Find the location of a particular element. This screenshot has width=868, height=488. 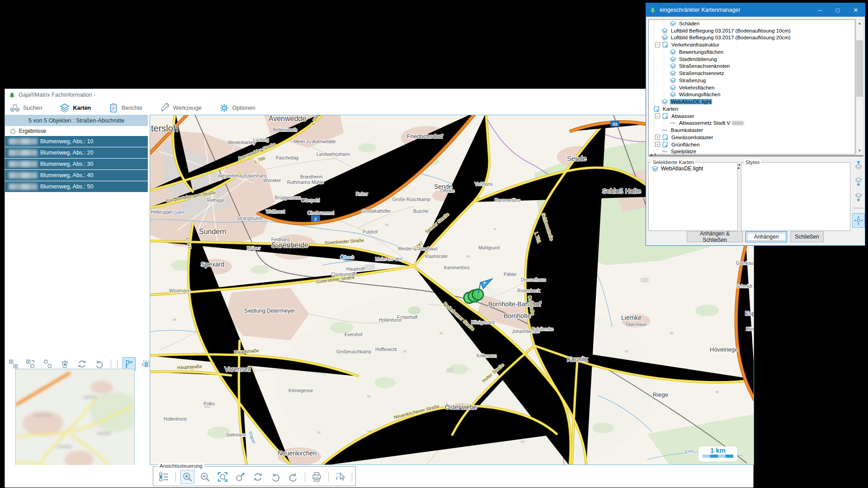

tree-item-vekehrsfl-chen: Vekehrsflächen is located at coordinates (752, 88).